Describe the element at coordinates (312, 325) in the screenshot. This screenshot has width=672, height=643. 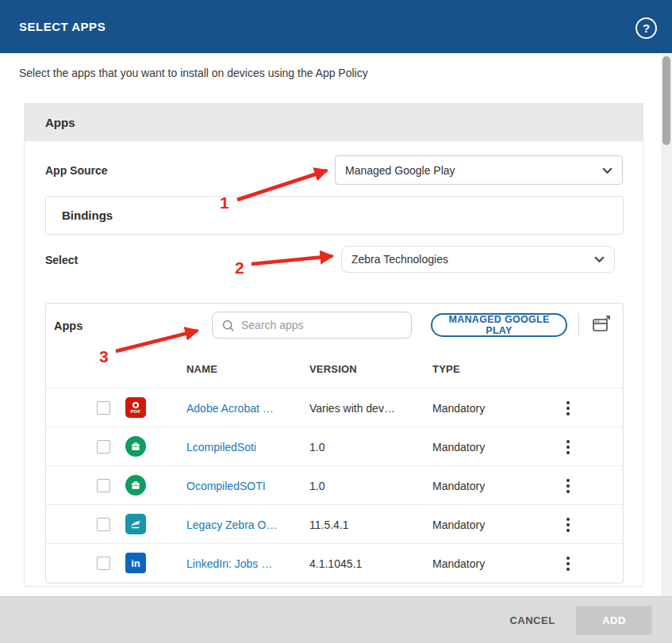
I see `search-box` at that location.